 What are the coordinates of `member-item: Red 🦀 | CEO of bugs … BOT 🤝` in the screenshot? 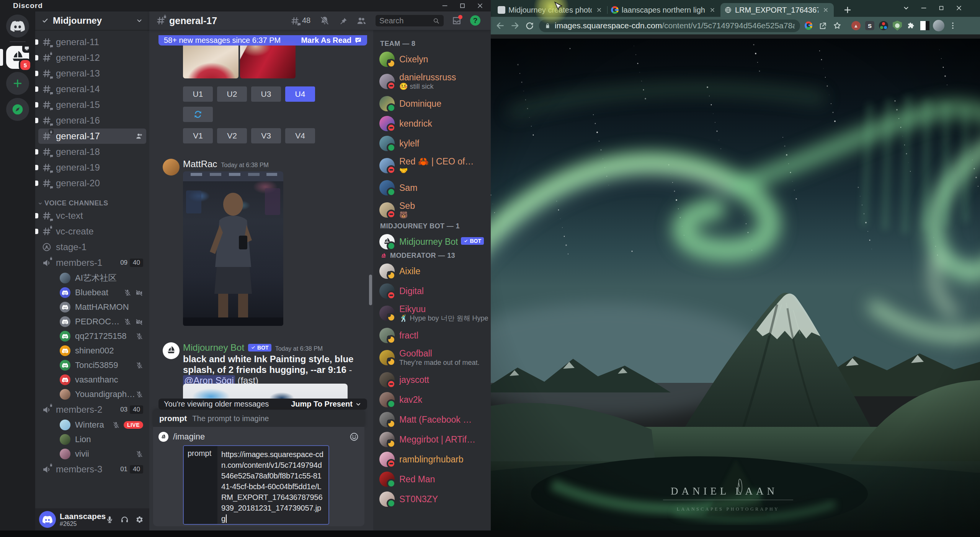 It's located at (432, 166).